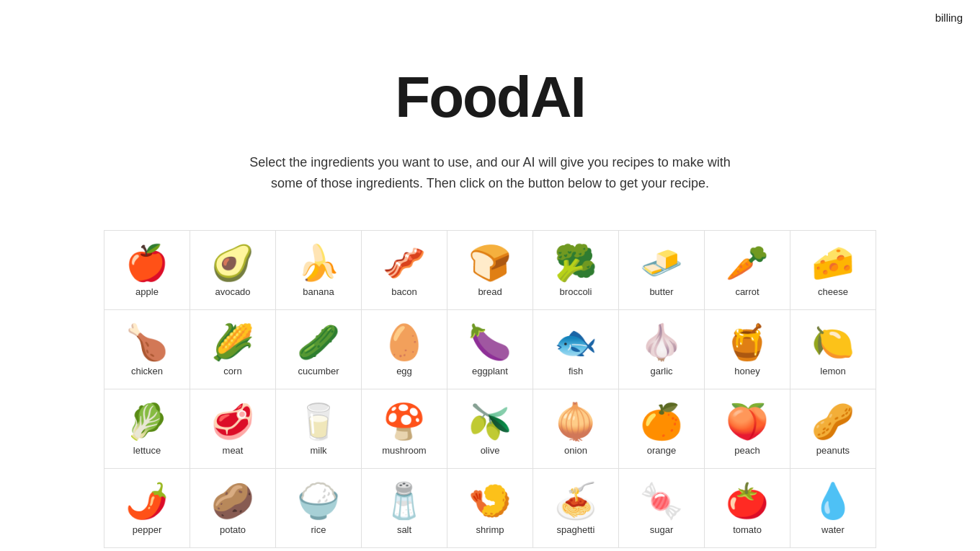 The height and width of the screenshot is (551, 980). What do you see at coordinates (318, 508) in the screenshot?
I see `ingredient-rice: 🍚rice` at bounding box center [318, 508].